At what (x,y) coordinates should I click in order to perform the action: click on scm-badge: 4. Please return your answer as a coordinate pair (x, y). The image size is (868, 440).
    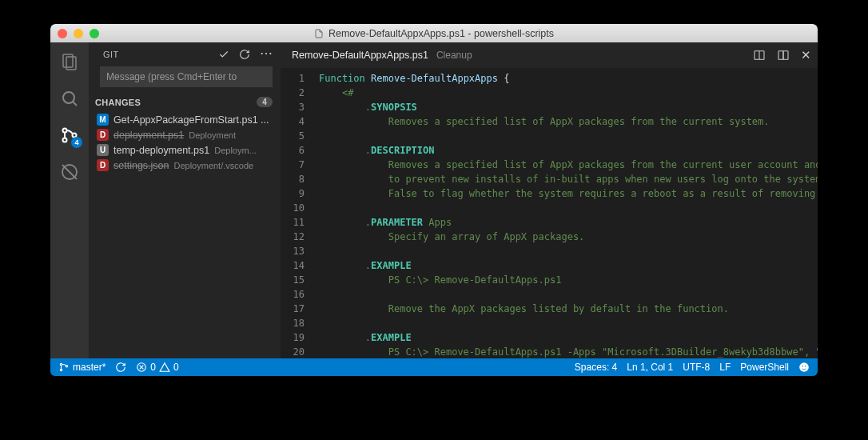
    Looking at the image, I should click on (77, 142).